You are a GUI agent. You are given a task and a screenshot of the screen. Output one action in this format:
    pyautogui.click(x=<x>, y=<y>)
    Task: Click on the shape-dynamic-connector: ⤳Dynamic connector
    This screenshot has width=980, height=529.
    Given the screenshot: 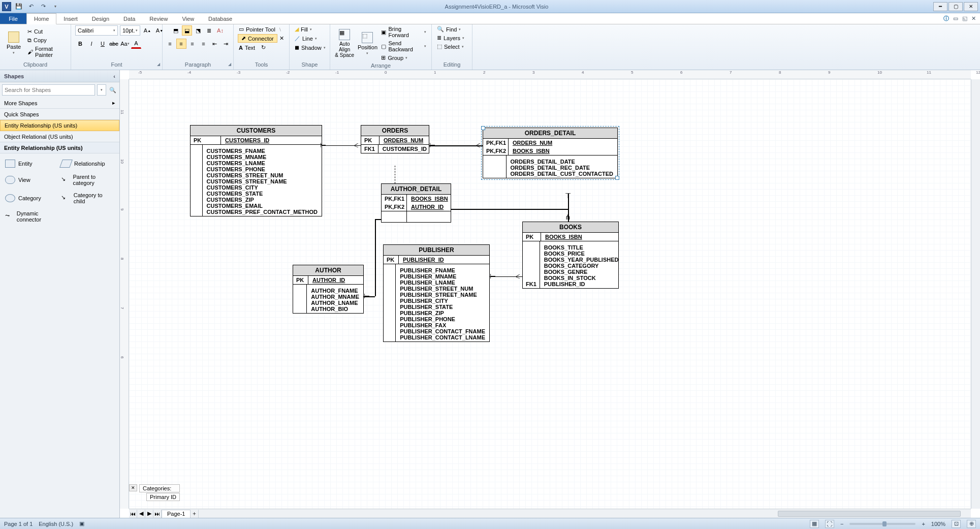 What is the action you would take?
    pyautogui.click(x=31, y=216)
    